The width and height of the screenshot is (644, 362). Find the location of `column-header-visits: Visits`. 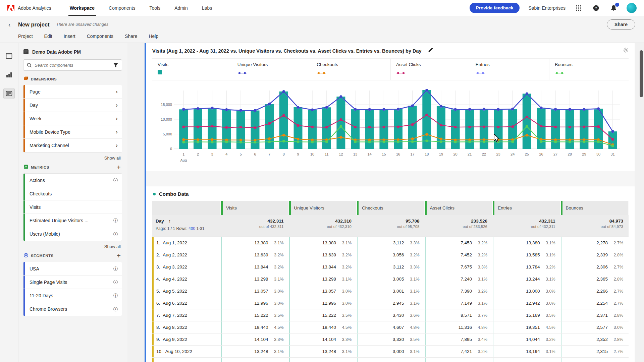

column-header-visits: Visits is located at coordinates (255, 208).